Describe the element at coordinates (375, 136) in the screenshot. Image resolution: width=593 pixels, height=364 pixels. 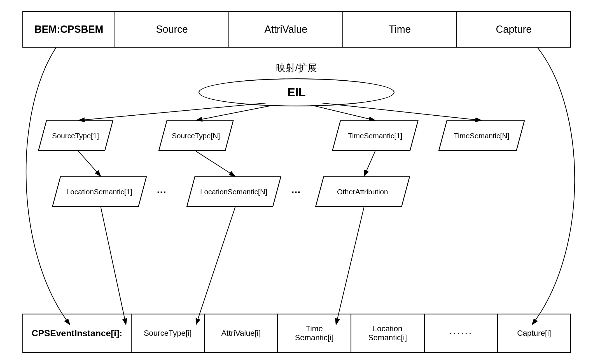
I see `diamond-timesemantic1: TimeSemantic[1]` at that location.